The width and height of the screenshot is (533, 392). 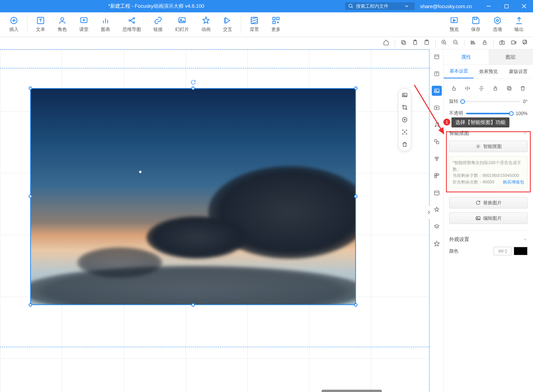 What do you see at coordinates (254, 25) in the screenshot?
I see `tb-background: 背景` at bounding box center [254, 25].